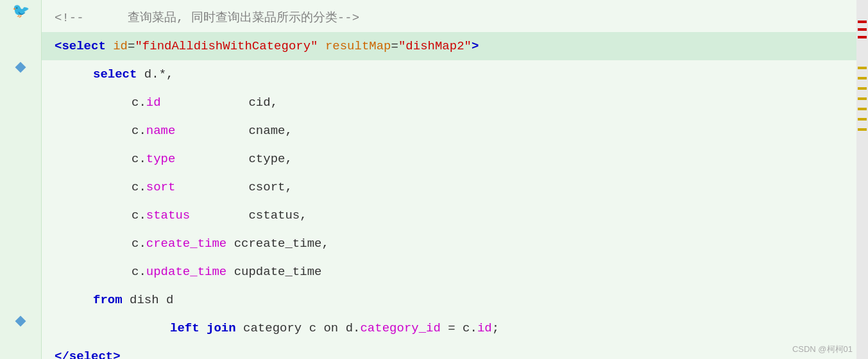 The width and height of the screenshot is (868, 359). Describe the element at coordinates (475, 46) in the screenshot. I see `tag-select-close-bracket: >` at that location.